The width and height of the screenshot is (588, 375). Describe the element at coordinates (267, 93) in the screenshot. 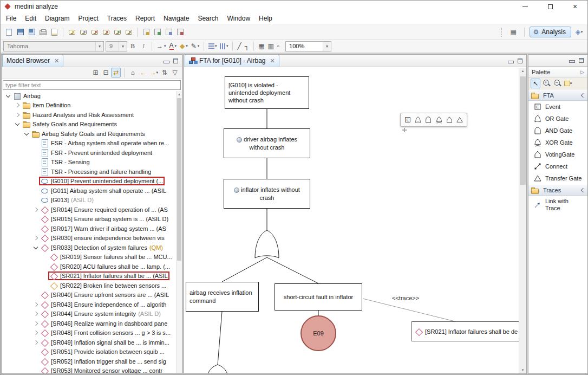

I see `fta-top-event-node: [G010] is violated - unintended deployme…` at that location.